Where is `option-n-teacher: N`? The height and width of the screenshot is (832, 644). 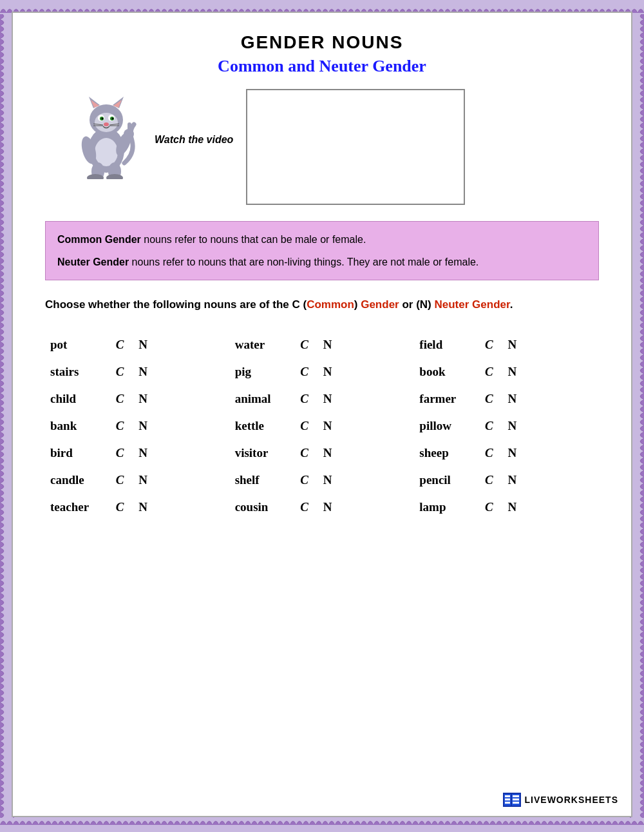
option-n-teacher: N is located at coordinates (143, 507).